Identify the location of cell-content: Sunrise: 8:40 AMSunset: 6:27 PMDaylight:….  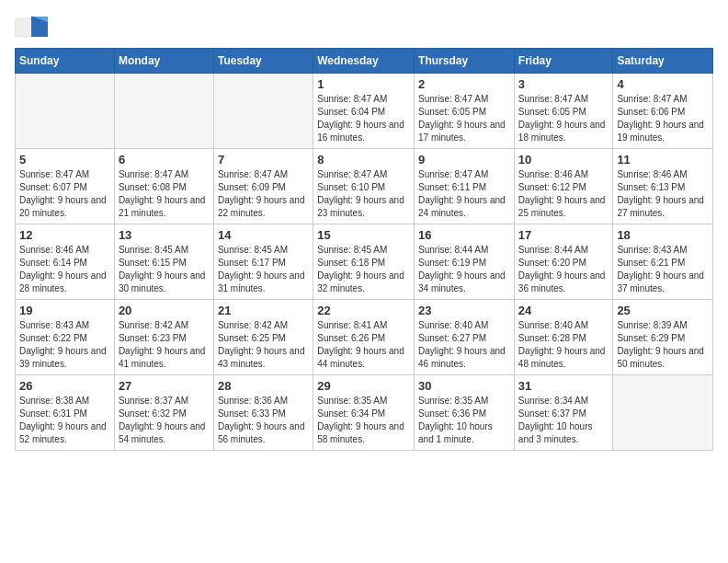
(464, 345).